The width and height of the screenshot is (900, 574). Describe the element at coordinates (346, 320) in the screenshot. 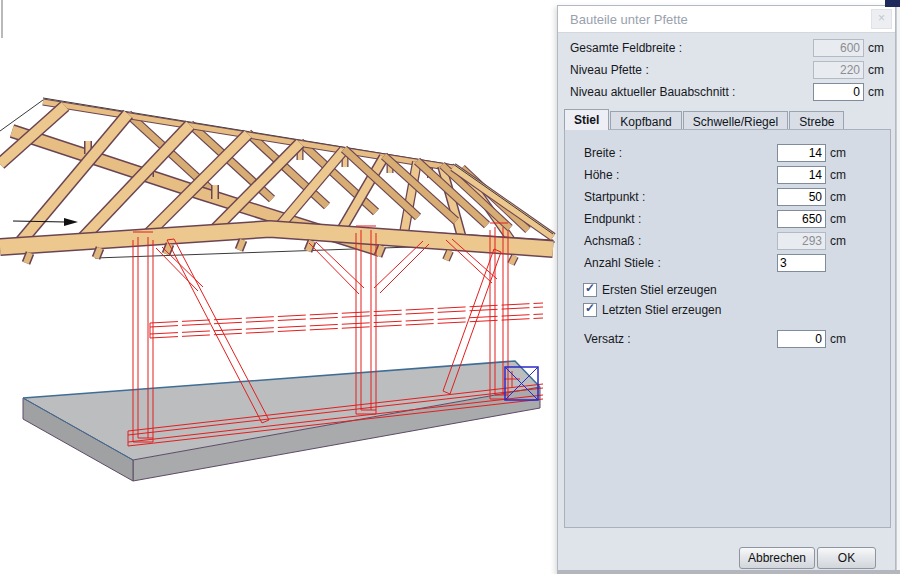

I see `rail-beam` at that location.